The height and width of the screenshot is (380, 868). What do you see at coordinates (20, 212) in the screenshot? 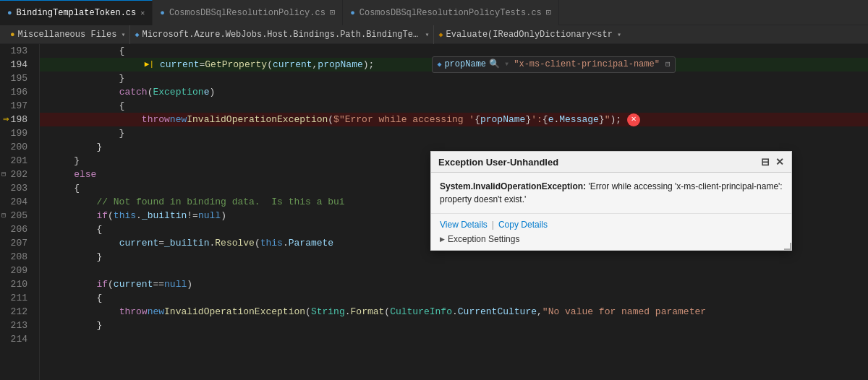
I see `line-numbers: 193 194 195 196 197 ⇒ 198 199 200 201 ⊟ …` at bounding box center [20, 212].